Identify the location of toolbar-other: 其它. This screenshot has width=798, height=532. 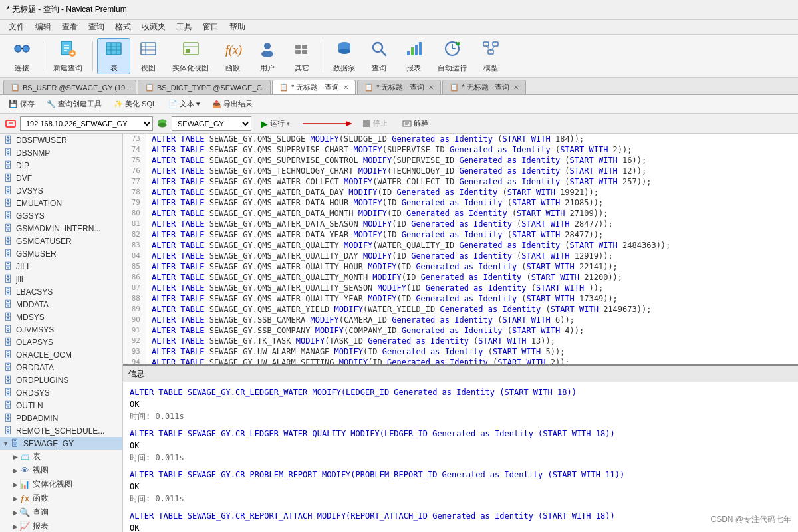
(302, 56).